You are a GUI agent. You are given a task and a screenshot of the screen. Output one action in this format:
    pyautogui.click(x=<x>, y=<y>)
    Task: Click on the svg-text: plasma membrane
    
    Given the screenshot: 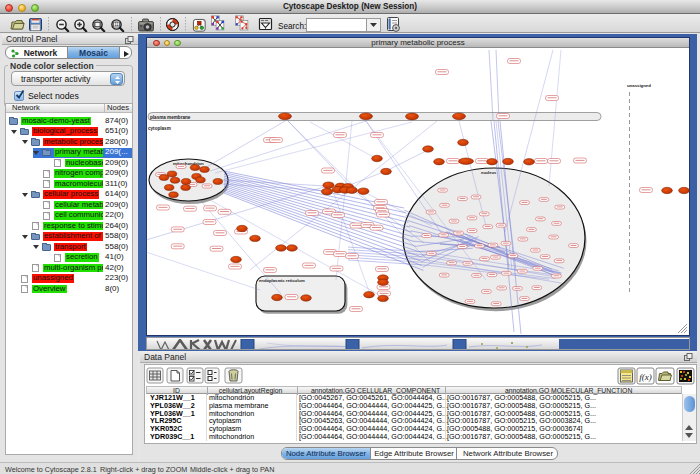 What is the action you would take?
    pyautogui.click(x=170, y=118)
    